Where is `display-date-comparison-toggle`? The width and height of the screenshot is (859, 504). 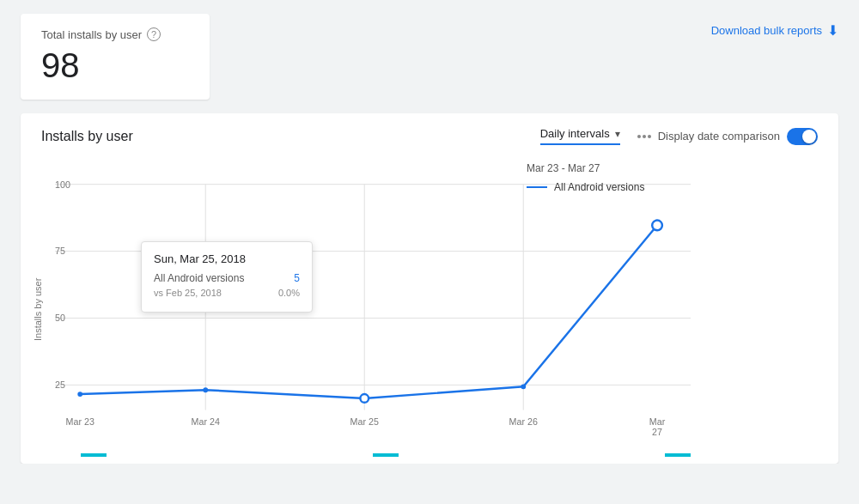 display-date-comparison-toggle is located at coordinates (802, 137).